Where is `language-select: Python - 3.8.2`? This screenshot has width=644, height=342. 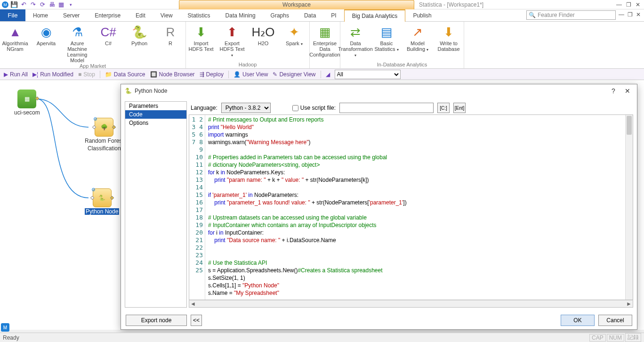 language-select: Python - 3.8.2 is located at coordinates (246, 108).